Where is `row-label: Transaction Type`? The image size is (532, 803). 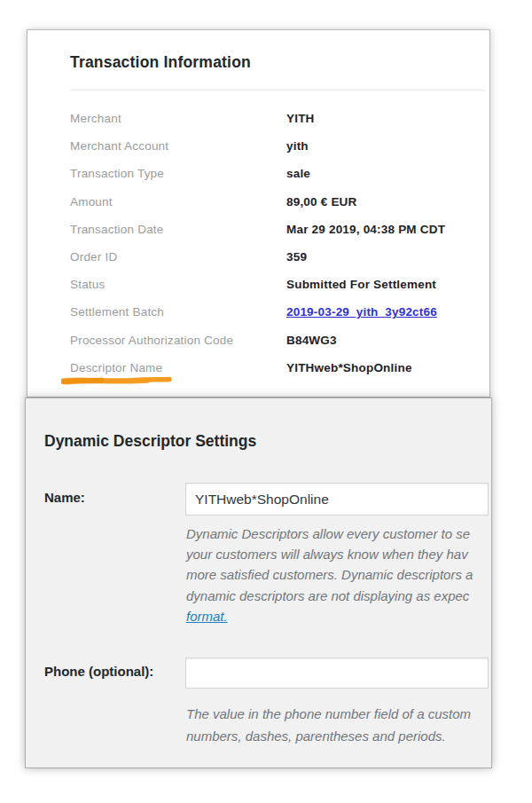 row-label: Transaction Type is located at coordinates (117, 174).